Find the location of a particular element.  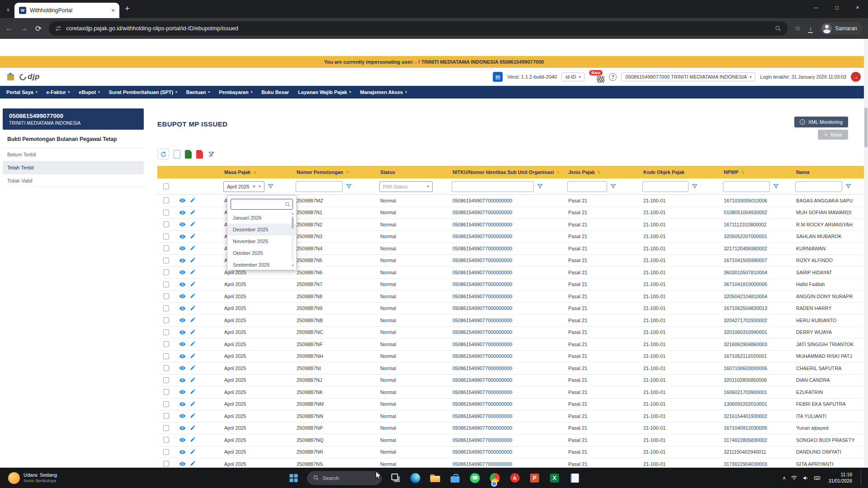

show-desktop-strip is located at coordinates (862, 478).